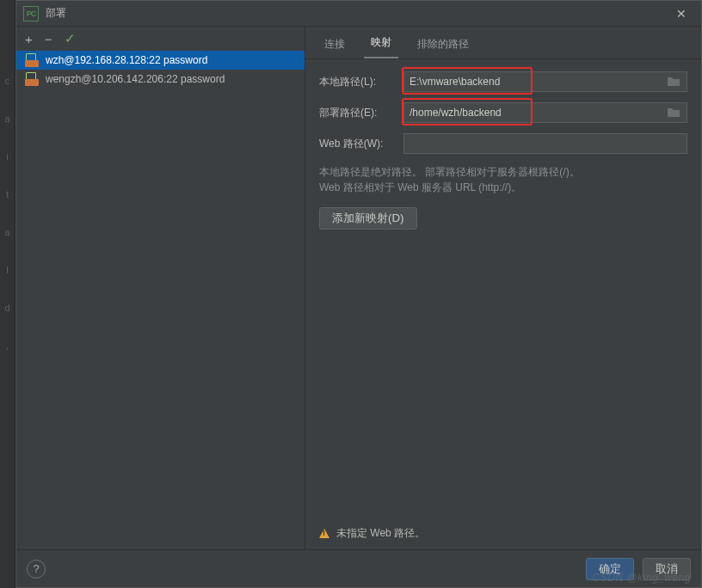 This screenshot has width=702, height=588. Describe the element at coordinates (503, 144) in the screenshot. I see `web-path-row: Web 路径(W):` at that location.